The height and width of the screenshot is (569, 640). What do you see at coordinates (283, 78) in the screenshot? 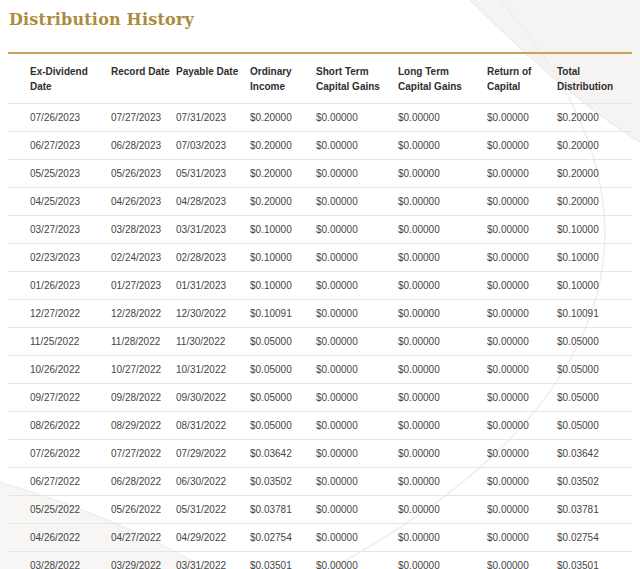
I see `column-header: Ordinary Income` at bounding box center [283, 78].